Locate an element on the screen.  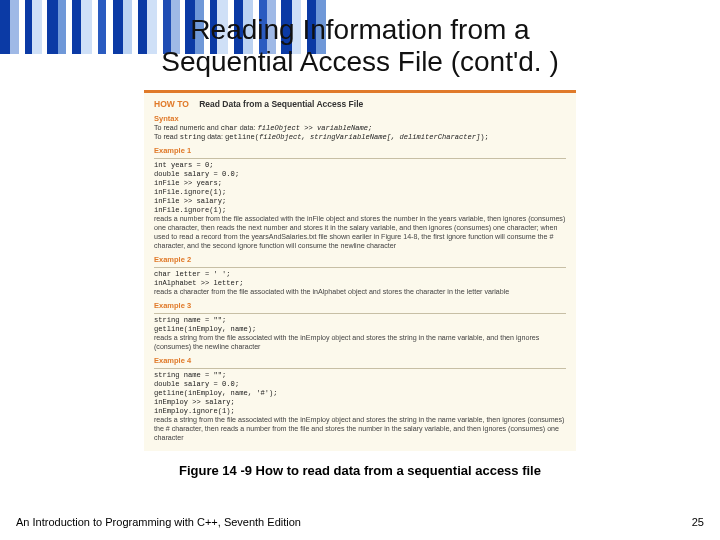
example-3-code-1: getline(inEmploy, name); is located at coordinates (360, 330).